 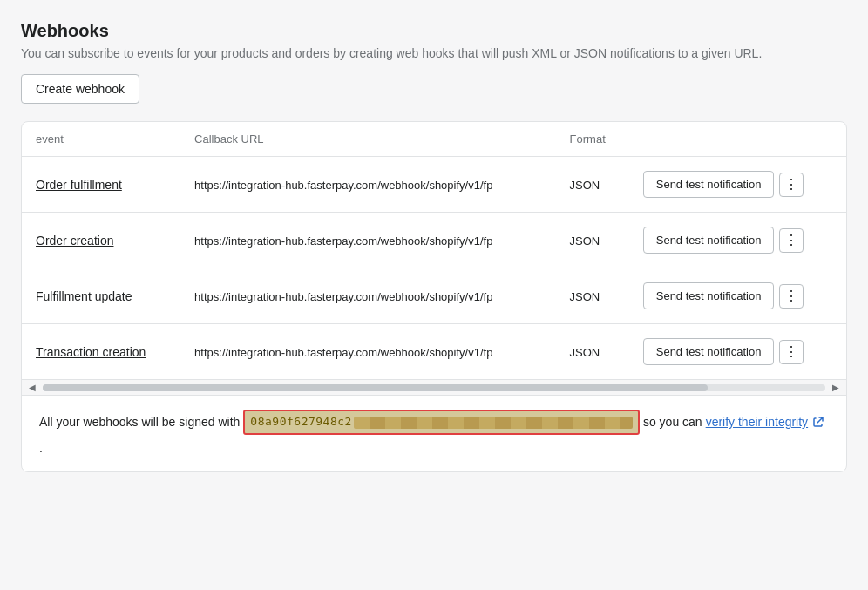 What do you see at coordinates (434, 434) in the screenshot?
I see `footer-line: All your webhooks will be signed with 08…` at bounding box center [434, 434].